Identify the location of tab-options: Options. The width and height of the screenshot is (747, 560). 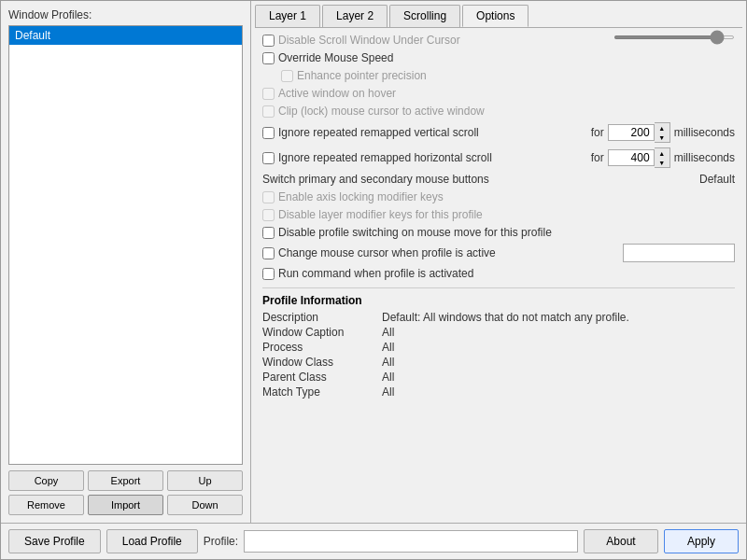
(495, 16).